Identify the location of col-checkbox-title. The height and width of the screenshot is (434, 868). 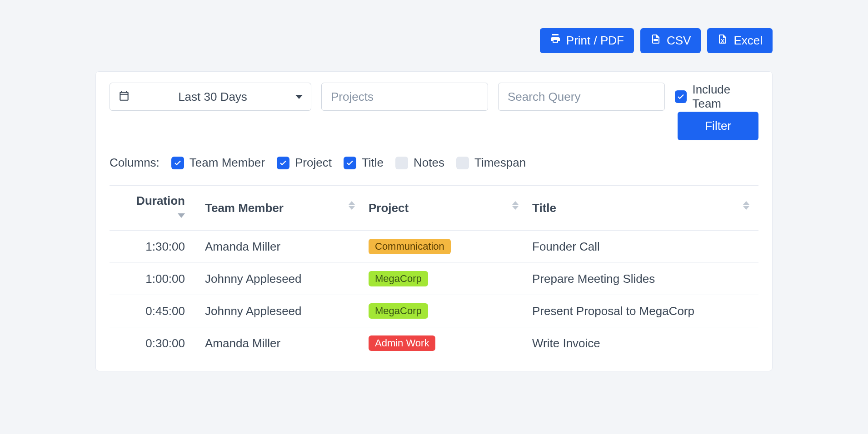
(350, 163).